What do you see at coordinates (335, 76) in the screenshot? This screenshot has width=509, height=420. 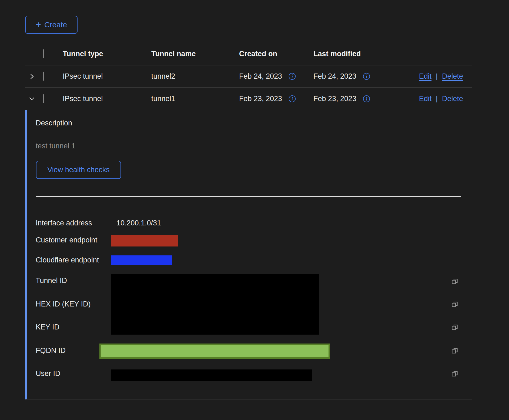 I see `last-modified-value: Feb 24, 2023` at bounding box center [335, 76].